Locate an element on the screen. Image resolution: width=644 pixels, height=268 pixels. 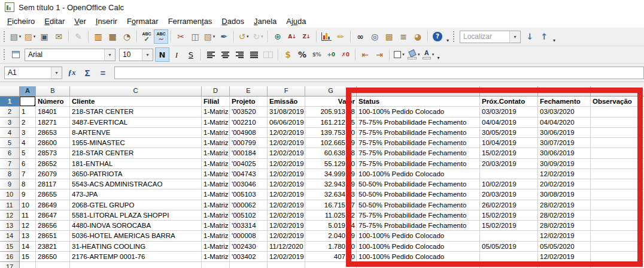
menu-ver: Ver is located at coordinates (80, 22).